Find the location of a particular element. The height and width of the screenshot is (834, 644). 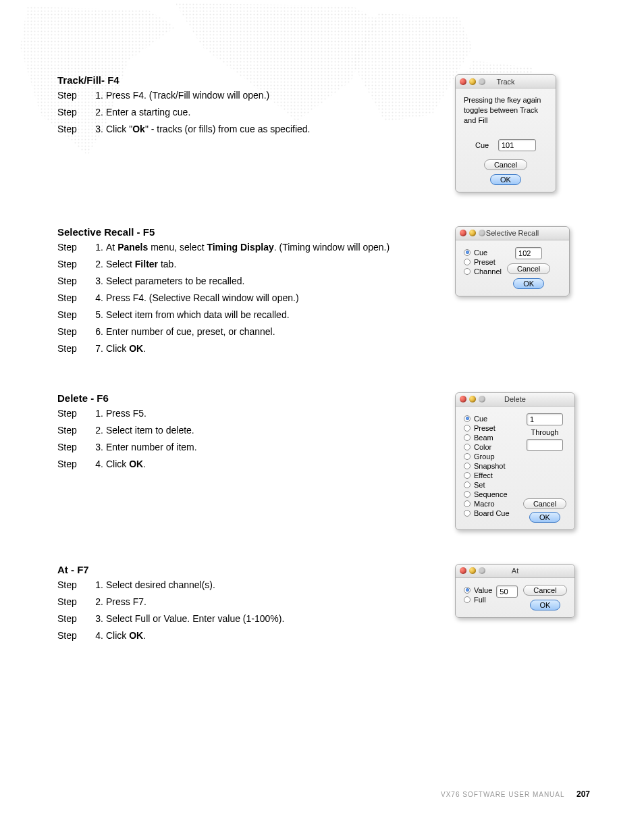

radio-label: Color is located at coordinates (483, 447).